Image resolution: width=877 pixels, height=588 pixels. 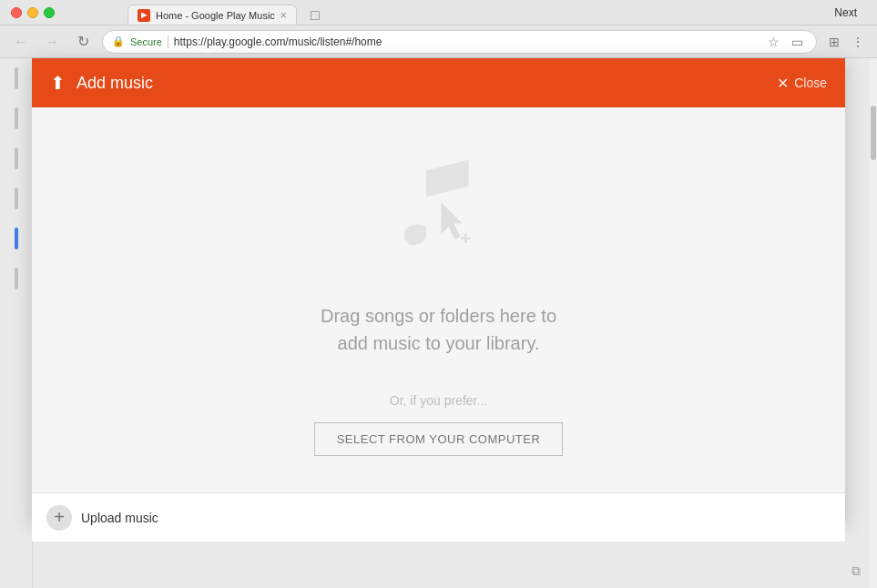 I want to click on refresh-button: ↻, so click(x=83, y=42).